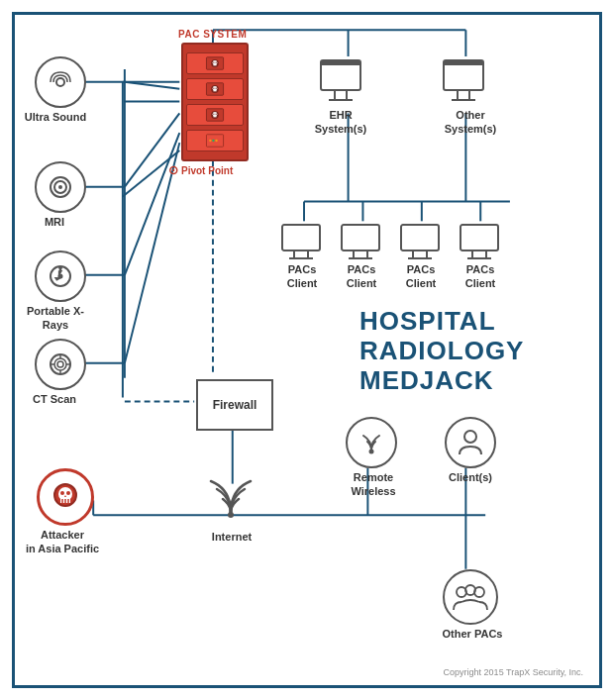  Describe the element at coordinates (420, 244) in the screenshot. I see `pacs-client-3-icon` at that location.